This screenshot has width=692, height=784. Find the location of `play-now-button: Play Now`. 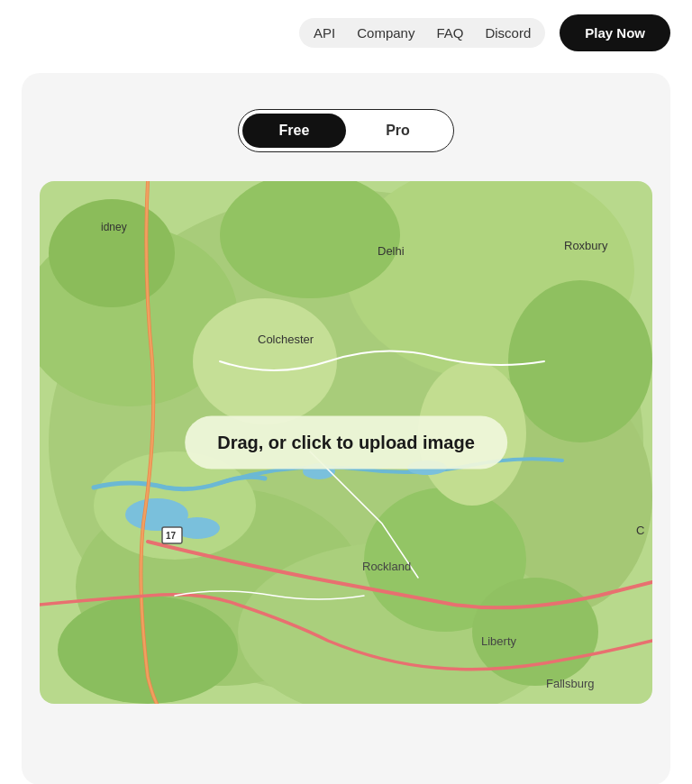

play-now-button: Play Now is located at coordinates (615, 32).